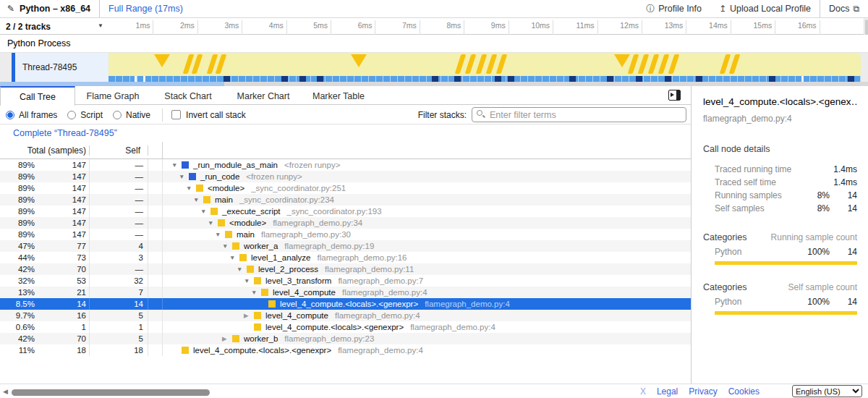 This screenshot has width=868, height=398. Describe the element at coordinates (765, 9) in the screenshot. I see `upload-profile-button: ↥ Upload Local Profile` at that location.